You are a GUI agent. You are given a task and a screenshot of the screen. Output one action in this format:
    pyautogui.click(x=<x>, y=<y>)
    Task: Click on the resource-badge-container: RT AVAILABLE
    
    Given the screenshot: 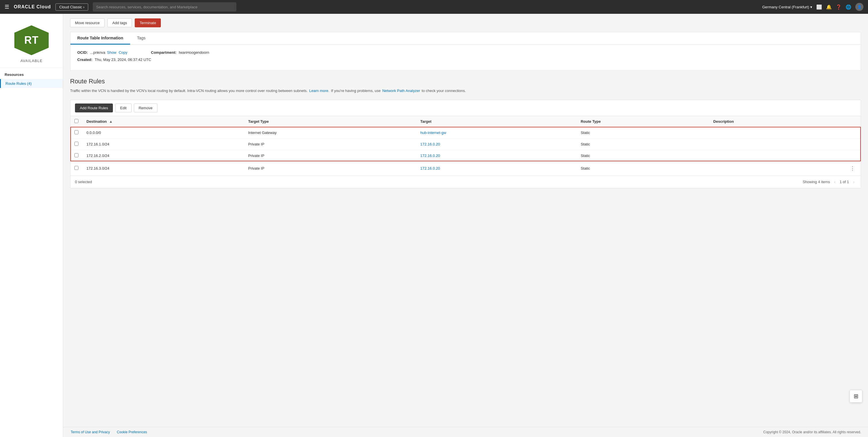 What is the action you would take?
    pyautogui.click(x=32, y=43)
    